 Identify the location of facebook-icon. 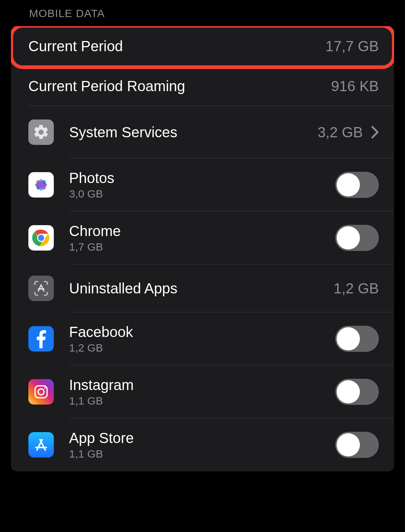
(41, 339).